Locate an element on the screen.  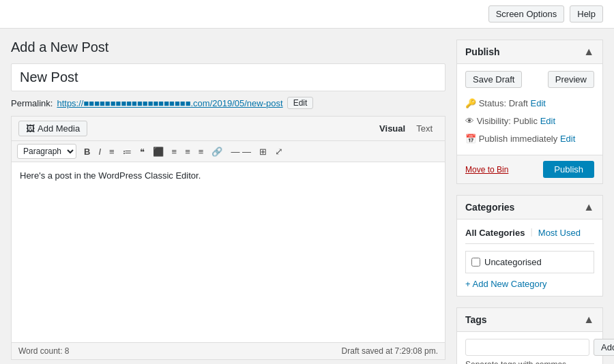
permalink-label: Permalink: is located at coordinates (31, 104).